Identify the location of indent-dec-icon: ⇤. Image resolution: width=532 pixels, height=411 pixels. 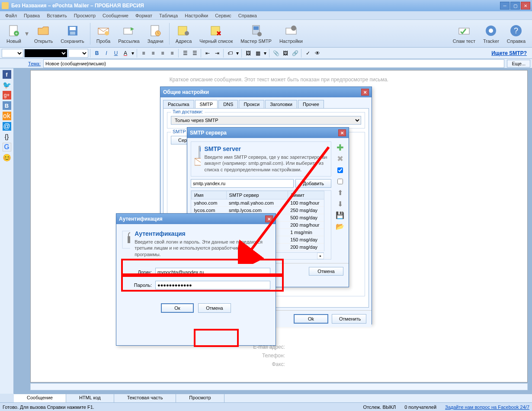
(208, 53).